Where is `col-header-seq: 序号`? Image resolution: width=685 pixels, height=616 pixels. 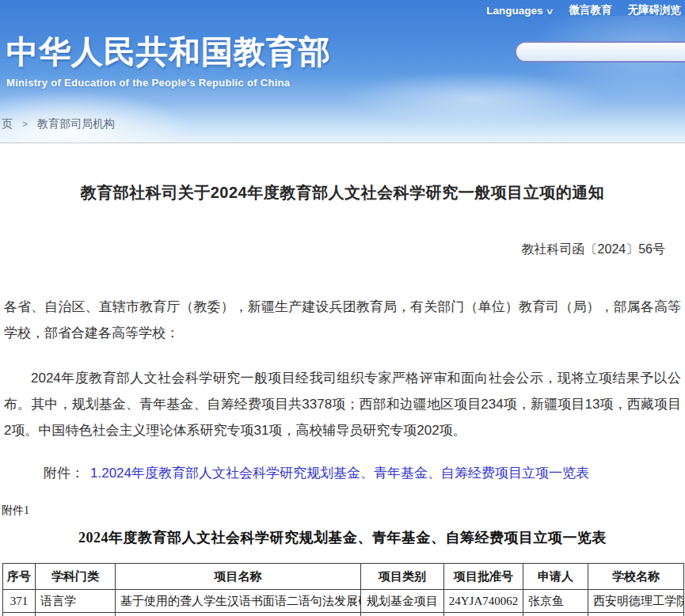 col-header-seq: 序号 is located at coordinates (19, 576).